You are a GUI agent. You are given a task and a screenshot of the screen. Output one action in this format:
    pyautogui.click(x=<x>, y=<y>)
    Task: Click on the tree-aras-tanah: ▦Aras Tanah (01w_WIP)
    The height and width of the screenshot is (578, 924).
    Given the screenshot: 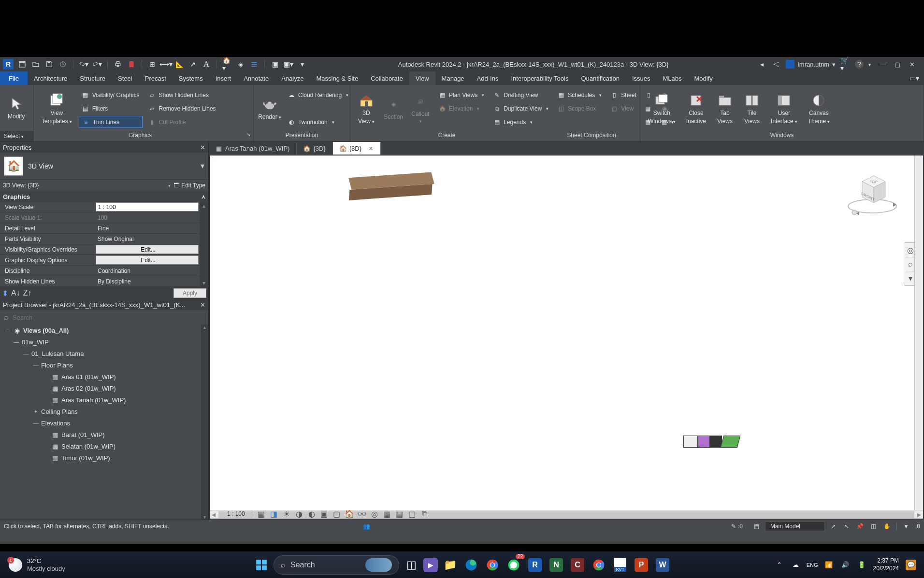 What is the action you would take?
    pyautogui.click(x=104, y=400)
    